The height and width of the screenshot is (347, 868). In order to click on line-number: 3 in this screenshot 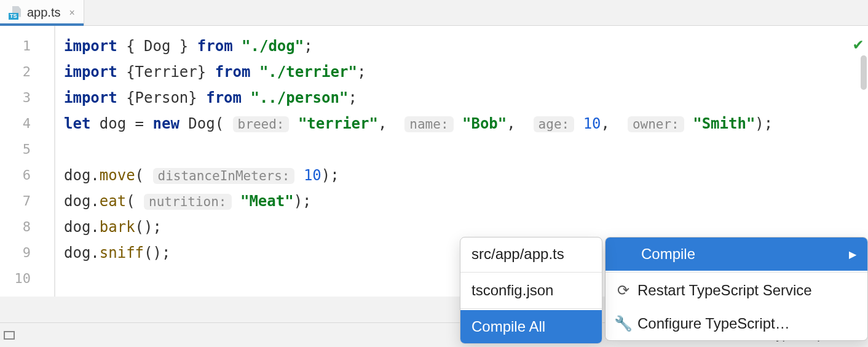, I will do `click(27, 98)`.